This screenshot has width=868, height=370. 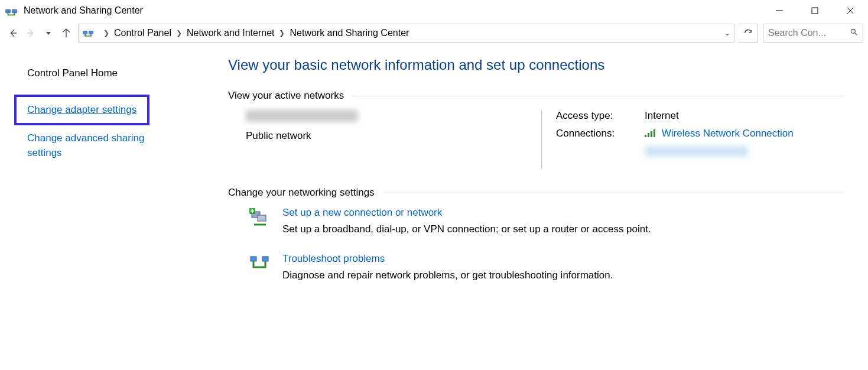 I want to click on connection-link: Wireless Network Connection, so click(x=728, y=134).